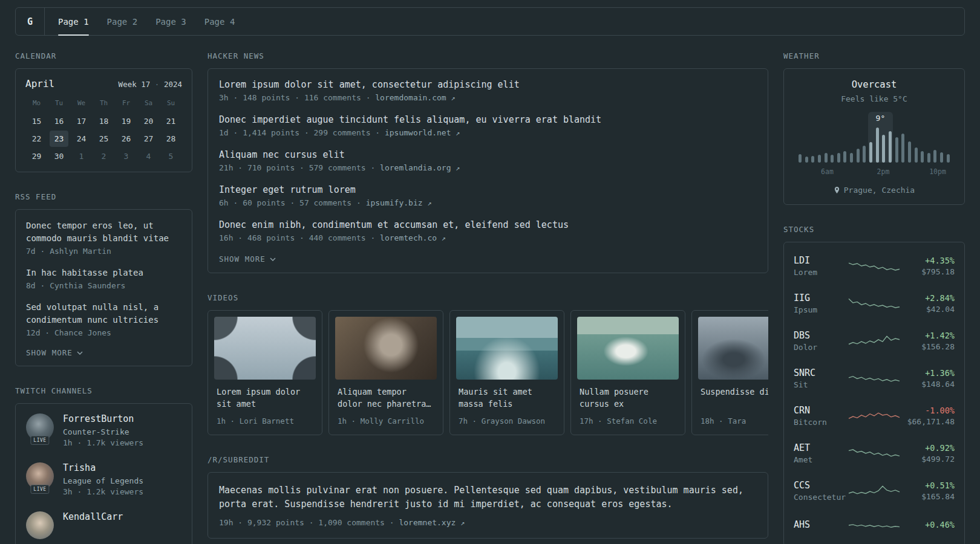 Image resolution: width=980 pixels, height=544 pixels. I want to click on hn-item-title: Donec imperdiet augue tincidunt felis al…, so click(488, 120).